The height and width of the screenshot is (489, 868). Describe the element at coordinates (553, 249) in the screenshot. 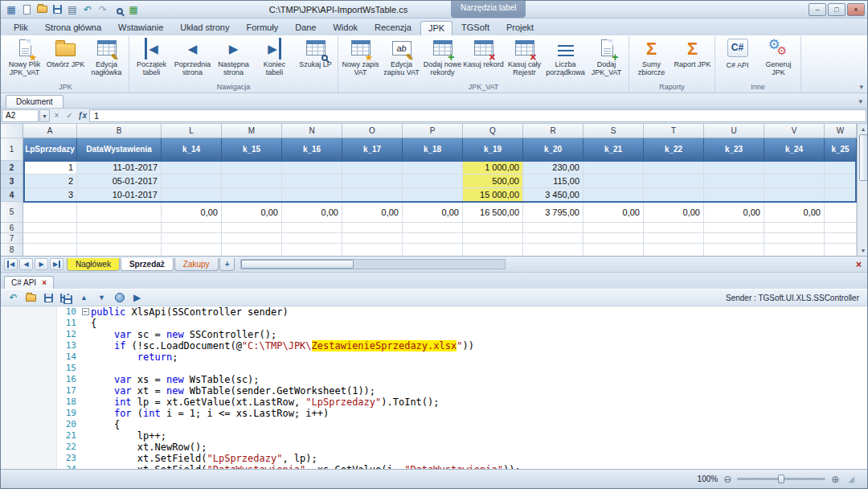

I see `cell-R8` at that location.